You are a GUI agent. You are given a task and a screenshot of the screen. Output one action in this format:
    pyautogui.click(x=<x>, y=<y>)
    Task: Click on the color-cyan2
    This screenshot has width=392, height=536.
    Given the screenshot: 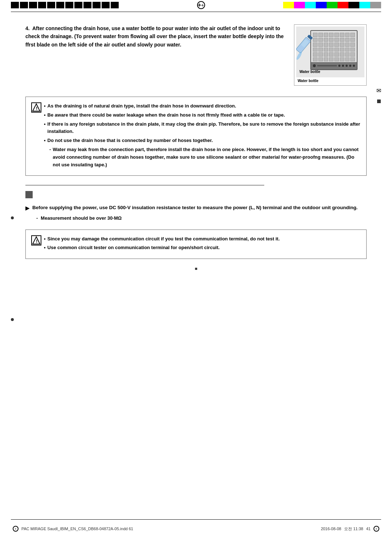 What is the action you would take?
    pyautogui.click(x=365, y=5)
    